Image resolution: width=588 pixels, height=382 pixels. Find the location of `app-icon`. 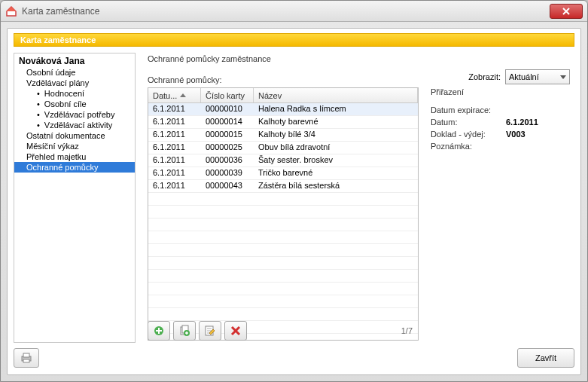

app-icon is located at coordinates (11, 11).